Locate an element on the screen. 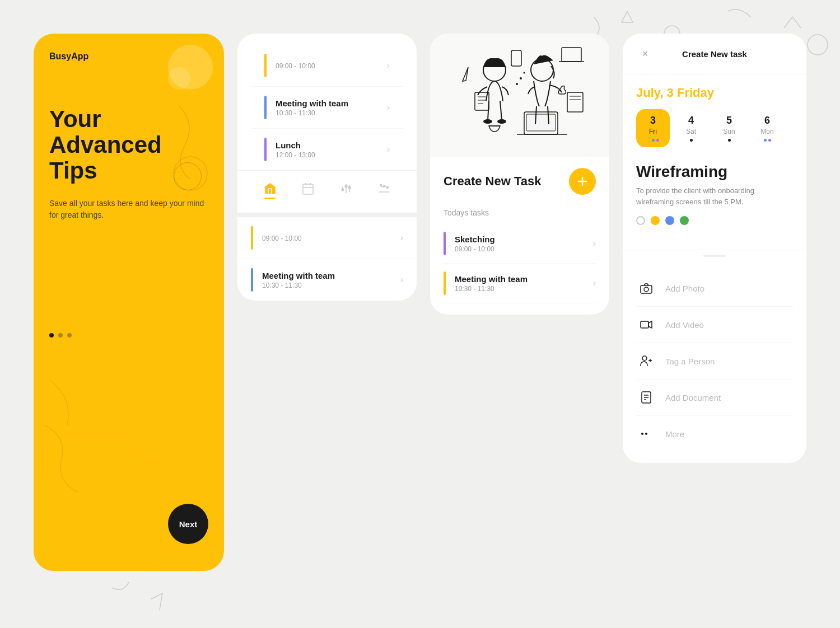  cal-dots is located at coordinates (767, 140).